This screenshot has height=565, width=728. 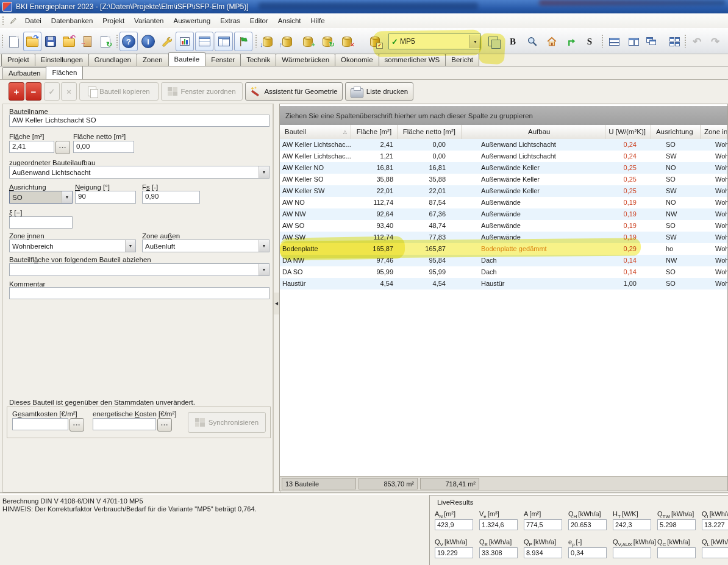 I want to click on live-result-value: 8.934, so click(x=543, y=553).